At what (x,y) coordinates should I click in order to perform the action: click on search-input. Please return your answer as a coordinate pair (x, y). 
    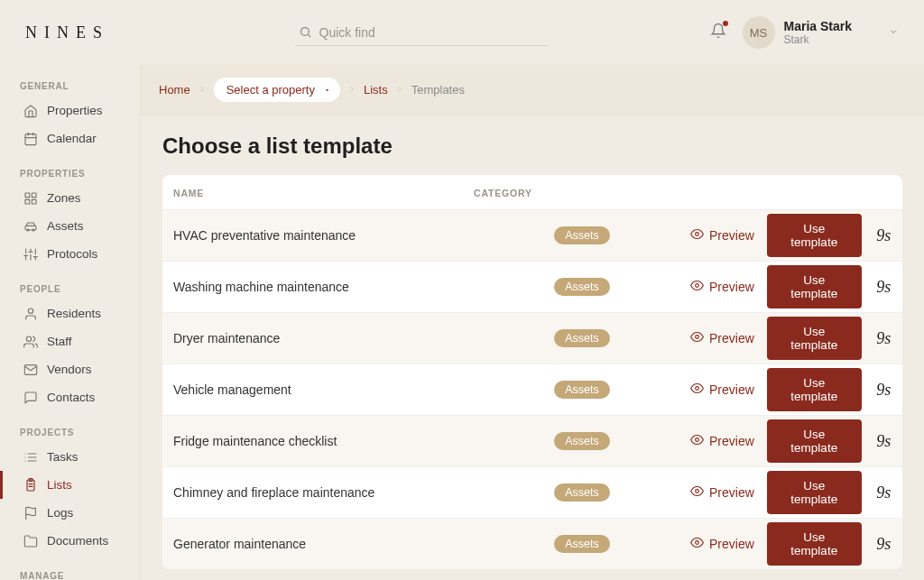
    Looking at the image, I should click on (431, 32).